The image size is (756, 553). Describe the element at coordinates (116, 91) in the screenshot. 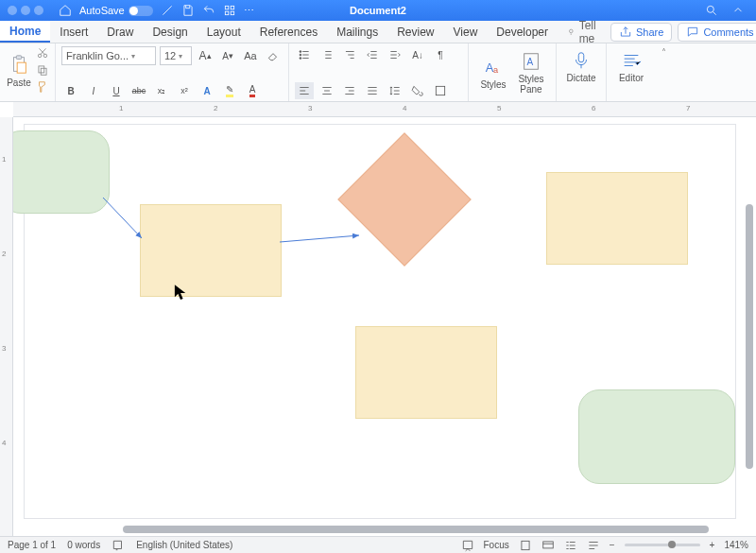

I see `underline-button: U` at that location.